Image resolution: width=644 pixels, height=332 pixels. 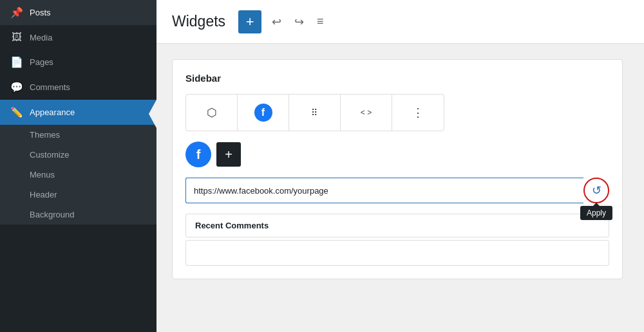 What do you see at coordinates (79, 194) in the screenshot?
I see `submenu-header: Header` at bounding box center [79, 194].